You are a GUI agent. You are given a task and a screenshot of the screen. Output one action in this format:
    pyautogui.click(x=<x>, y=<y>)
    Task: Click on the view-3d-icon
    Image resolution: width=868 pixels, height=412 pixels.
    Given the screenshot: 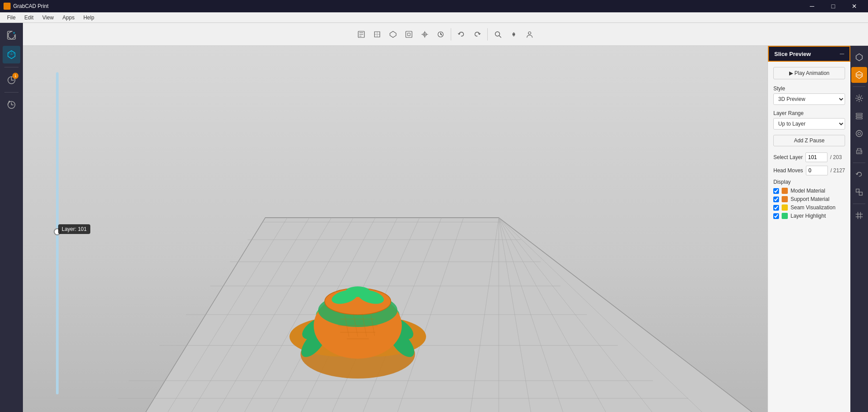 What is the action you would take?
    pyautogui.click(x=11, y=55)
    